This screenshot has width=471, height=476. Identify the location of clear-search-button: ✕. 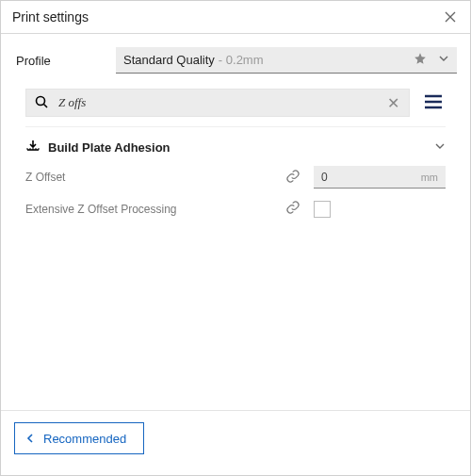
(394, 104).